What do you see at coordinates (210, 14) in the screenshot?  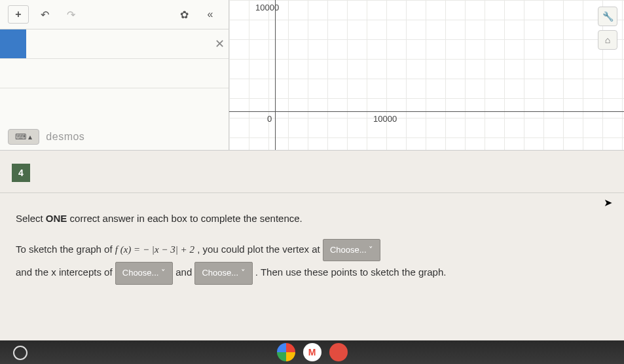 I see `collapse-panel-button: «` at bounding box center [210, 14].